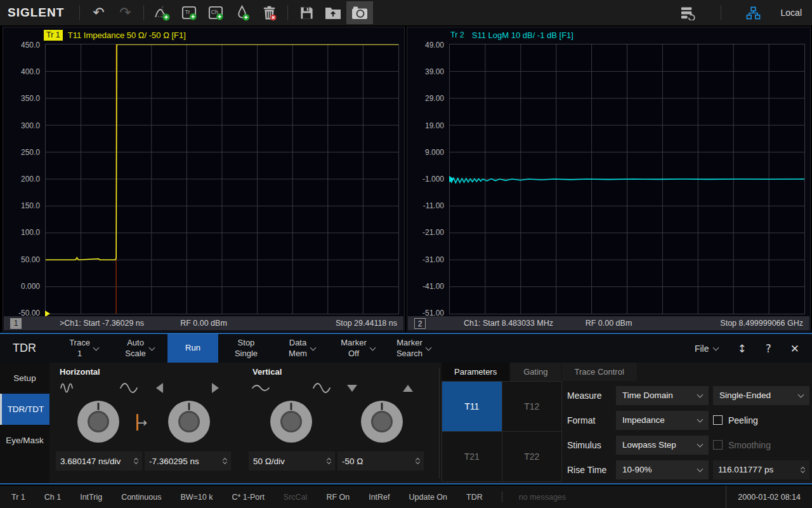 This screenshot has width=812, height=508. What do you see at coordinates (25, 378) in the screenshot?
I see `sidebar-item-setup: Setup` at bounding box center [25, 378].